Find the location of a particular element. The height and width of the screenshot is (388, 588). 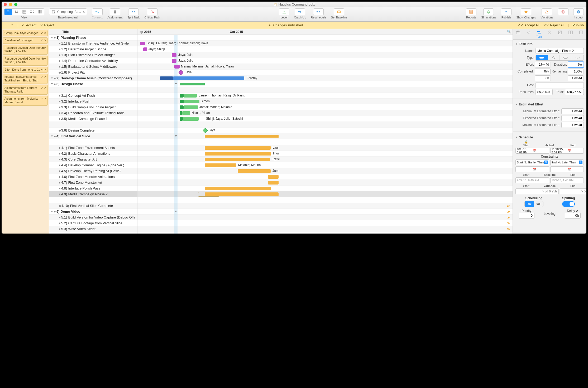

change-item: Asignments from Lauren; Thomas; Rafiq✓ ✕ is located at coordinates (25, 90).